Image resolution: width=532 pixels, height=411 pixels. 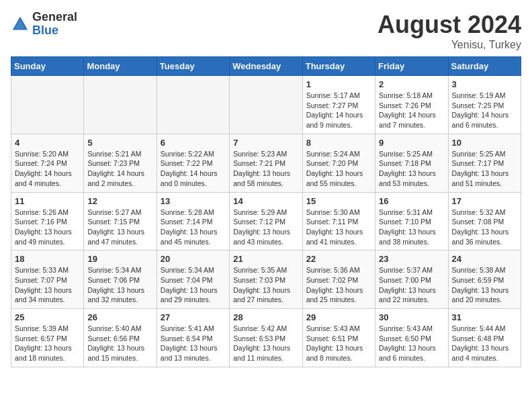 I want to click on day-number: 12, so click(x=120, y=201).